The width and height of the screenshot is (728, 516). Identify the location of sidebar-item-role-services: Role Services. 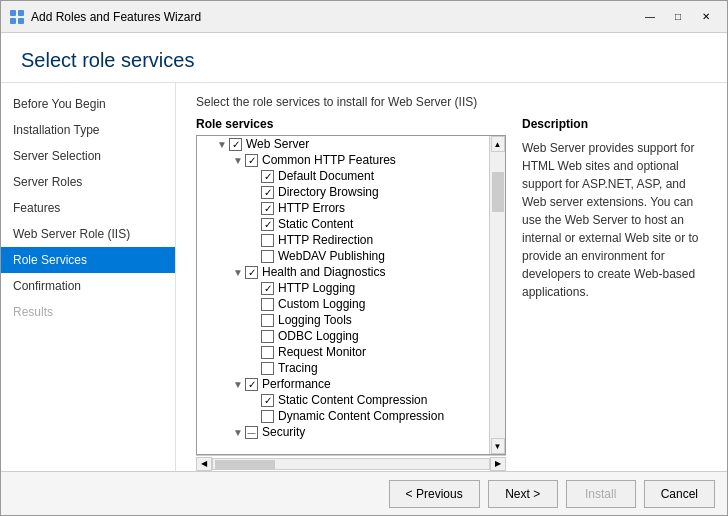
(88, 260).